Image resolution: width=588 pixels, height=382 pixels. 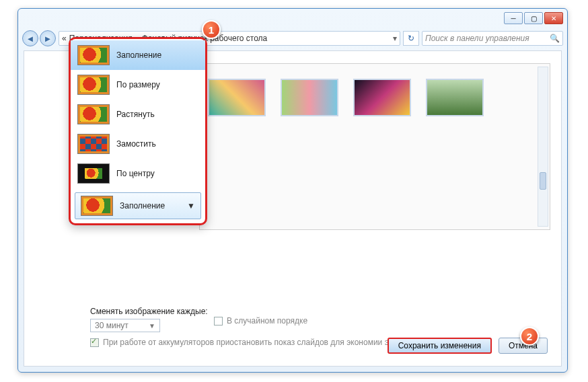 I want to click on checkbox-icon, so click(x=218, y=321).